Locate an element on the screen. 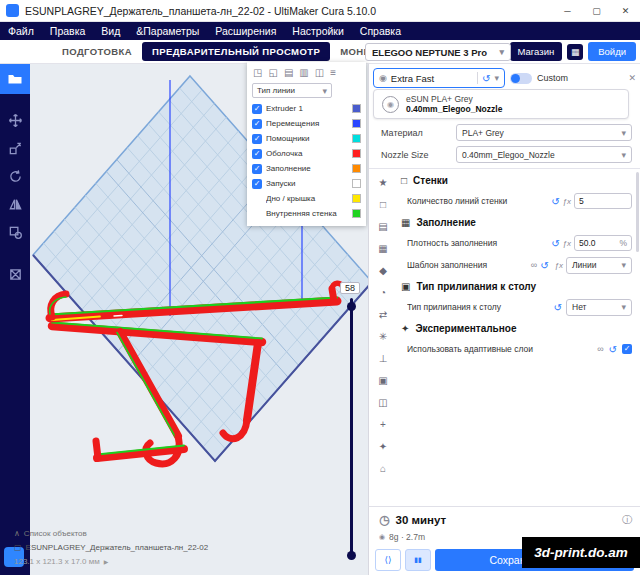  menu-file: Файл is located at coordinates (21, 31).